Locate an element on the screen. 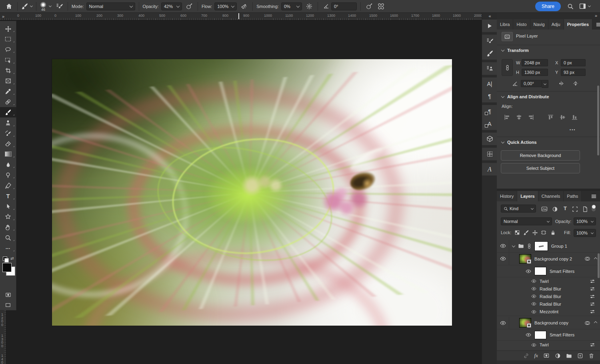  tab-properties: Properties is located at coordinates (578, 24).